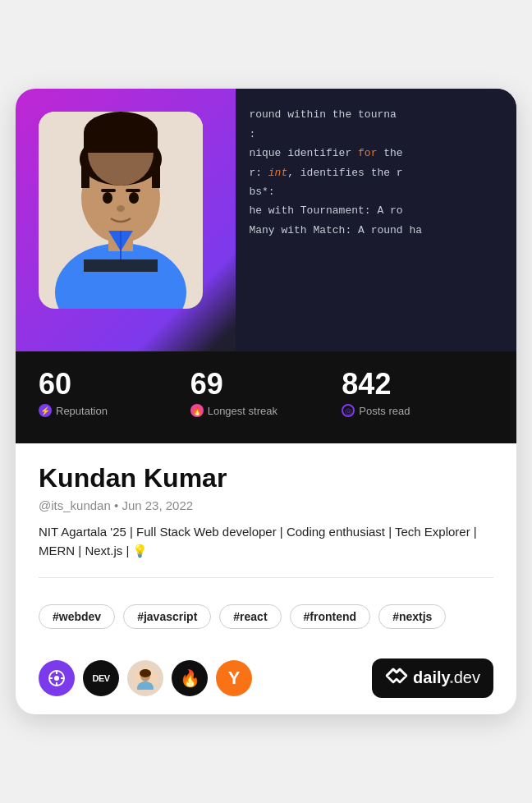 Image resolution: width=532 pixels, height=803 pixels. What do you see at coordinates (376, 153) in the screenshot?
I see `code-line-3: nique identifier for the` at bounding box center [376, 153].